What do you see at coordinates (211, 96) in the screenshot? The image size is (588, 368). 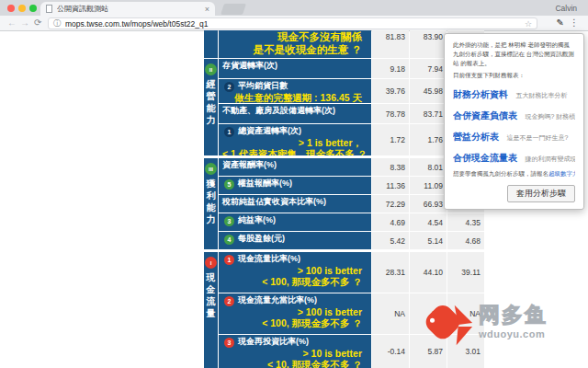 I see `section-label-char: 營` at bounding box center [211, 96].